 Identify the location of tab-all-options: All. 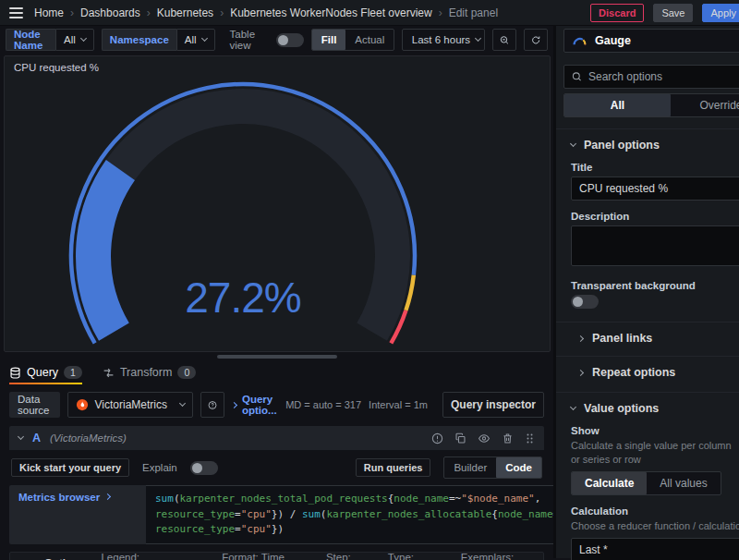
(617, 105).